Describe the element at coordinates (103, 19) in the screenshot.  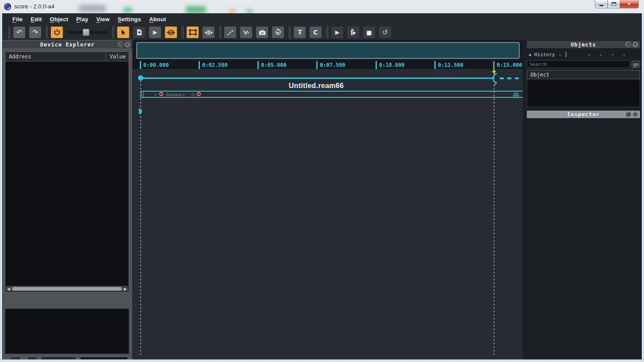
I see `menu-view: View` at that location.